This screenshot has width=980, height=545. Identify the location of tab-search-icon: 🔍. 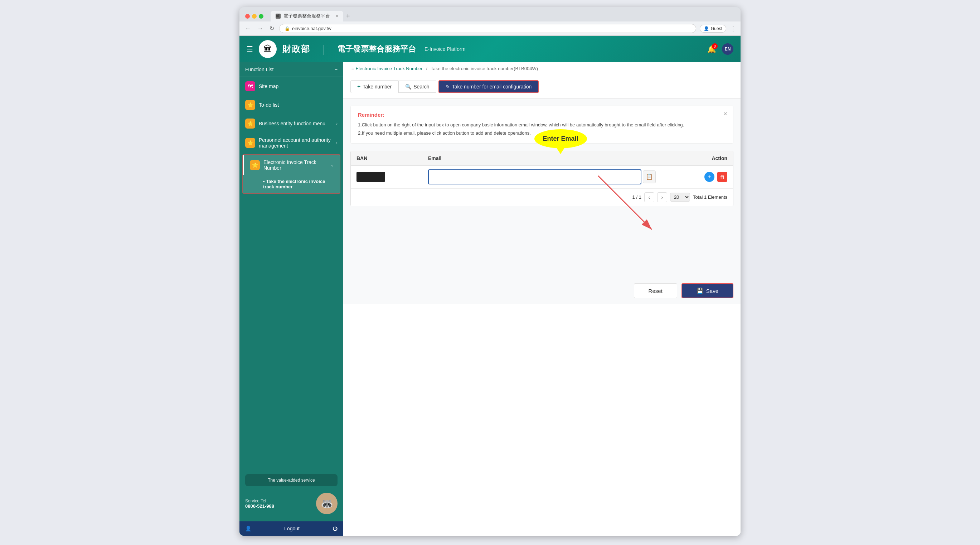
(408, 87).